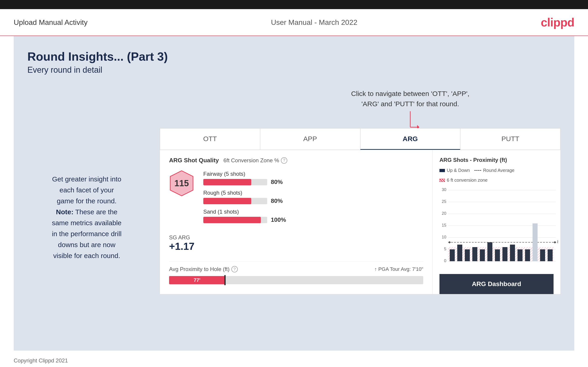  I want to click on metric-rough-label: Rough (5 shots), so click(313, 193).